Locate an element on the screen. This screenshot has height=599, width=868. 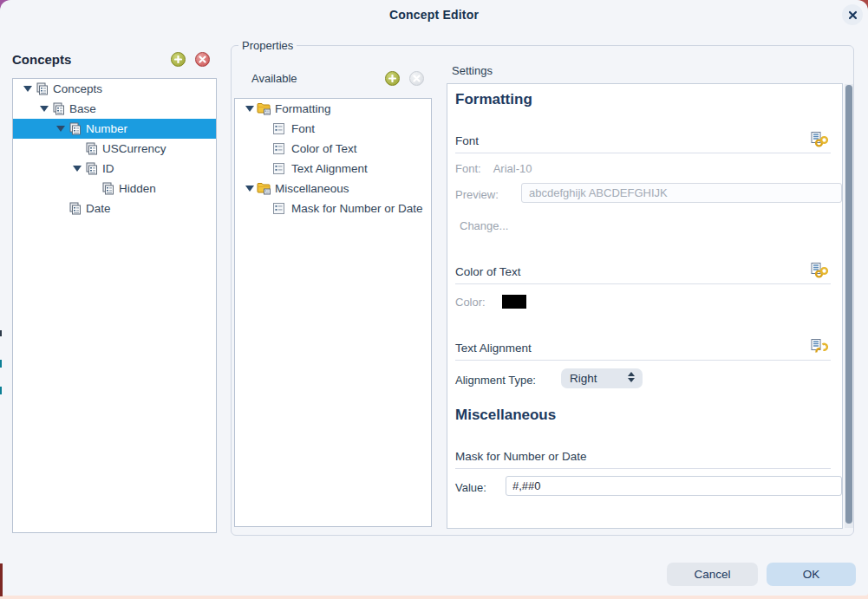
color-swatch is located at coordinates (514, 302).